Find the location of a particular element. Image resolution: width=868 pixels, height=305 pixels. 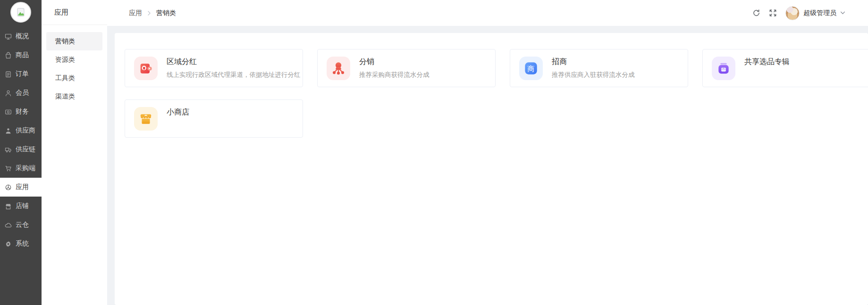

user-name: 超级管理员 is located at coordinates (820, 13).